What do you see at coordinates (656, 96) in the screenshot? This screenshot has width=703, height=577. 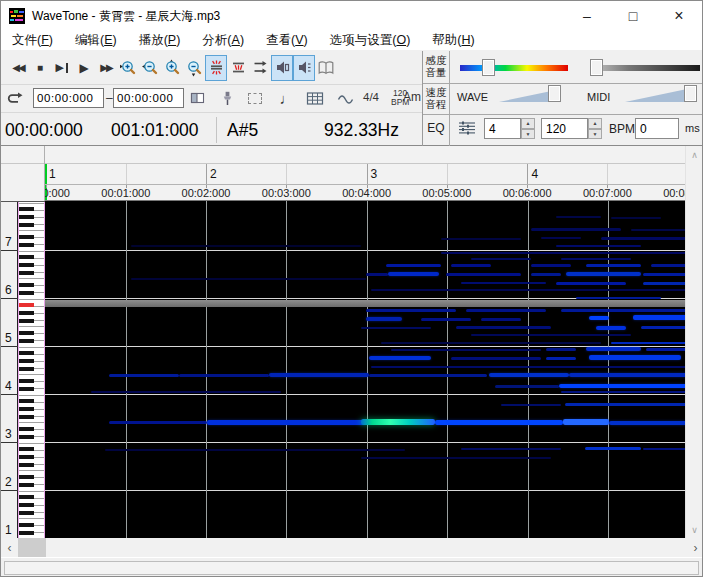 I see `midi-volume-slider` at bounding box center [656, 96].